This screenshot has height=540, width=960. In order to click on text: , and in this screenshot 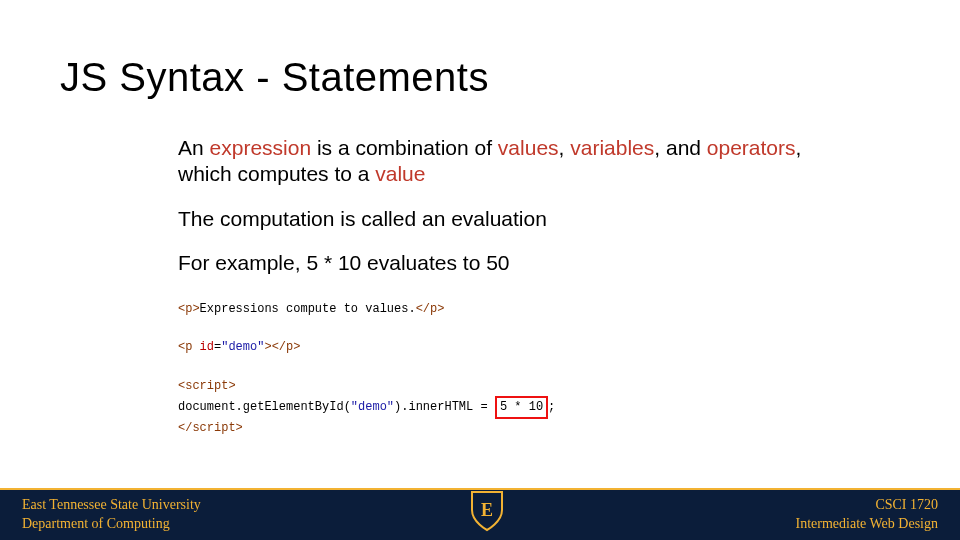, I will do `click(680, 148)`.